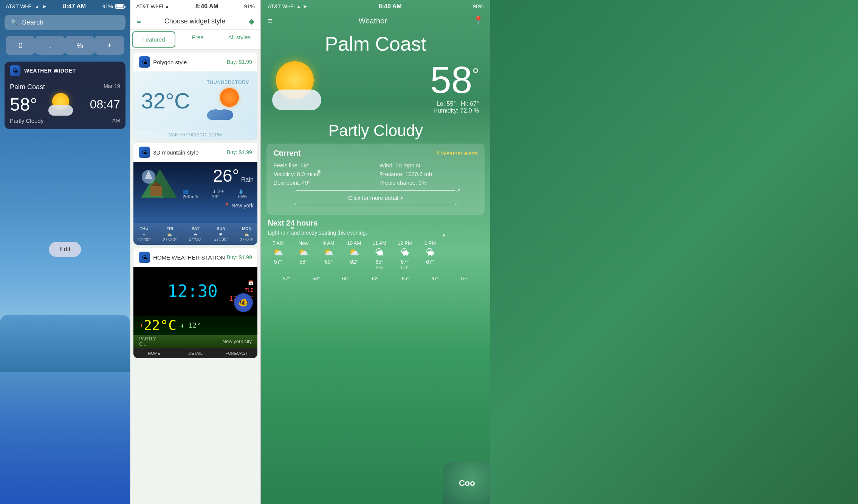  Describe the element at coordinates (195, 194) in the screenshot. I see `mountain-style-card: 🌤 3D mountain style Buy: $1.99` at that location.